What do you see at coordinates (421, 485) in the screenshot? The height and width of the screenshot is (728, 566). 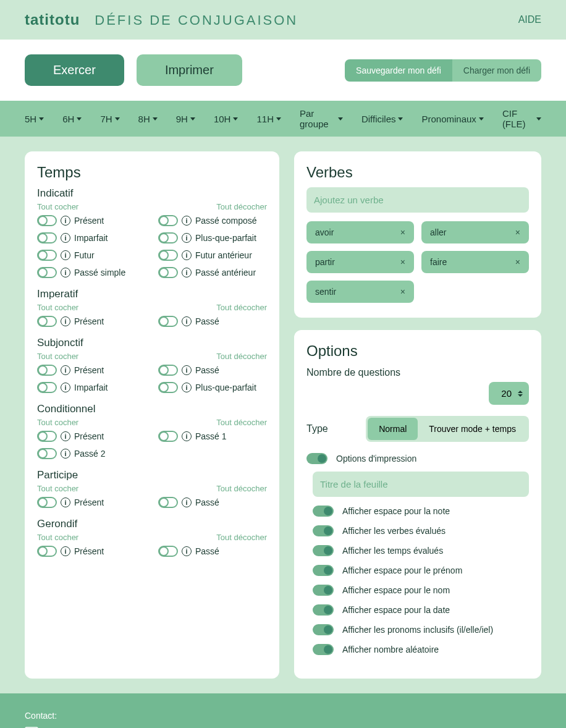 I see `sheet-title-input` at bounding box center [421, 485].